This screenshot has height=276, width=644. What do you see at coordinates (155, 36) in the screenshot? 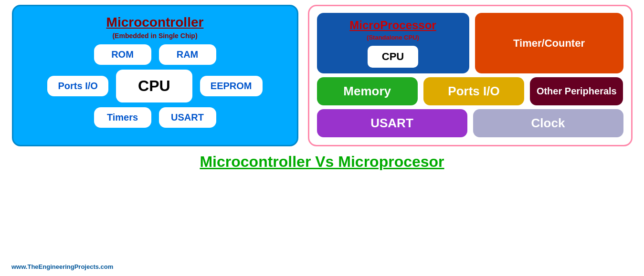
I see `microcontroller-subtitle: (Embedded in Single Chip)` at bounding box center [155, 36].